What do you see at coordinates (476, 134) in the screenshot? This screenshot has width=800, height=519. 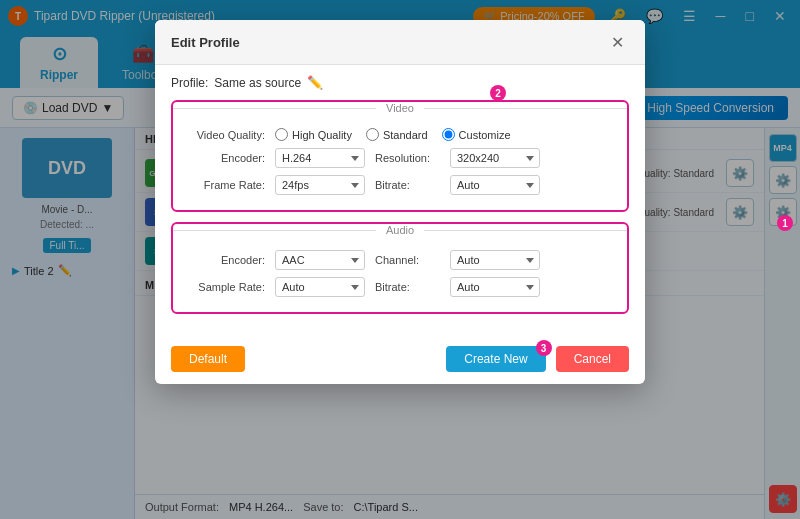 I see `customize-radio-label: Customize` at bounding box center [476, 134].